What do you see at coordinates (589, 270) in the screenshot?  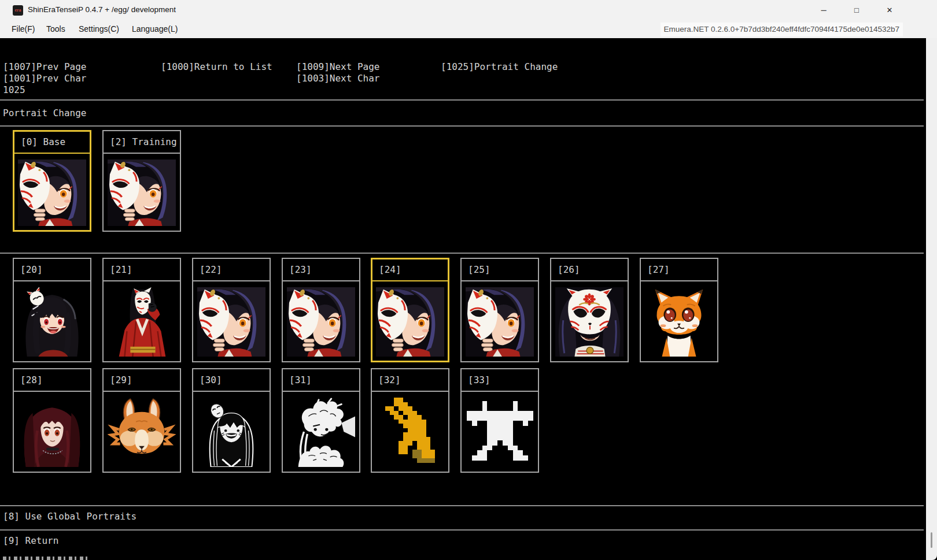 I see `portrait-option-label: [26]` at bounding box center [589, 270].